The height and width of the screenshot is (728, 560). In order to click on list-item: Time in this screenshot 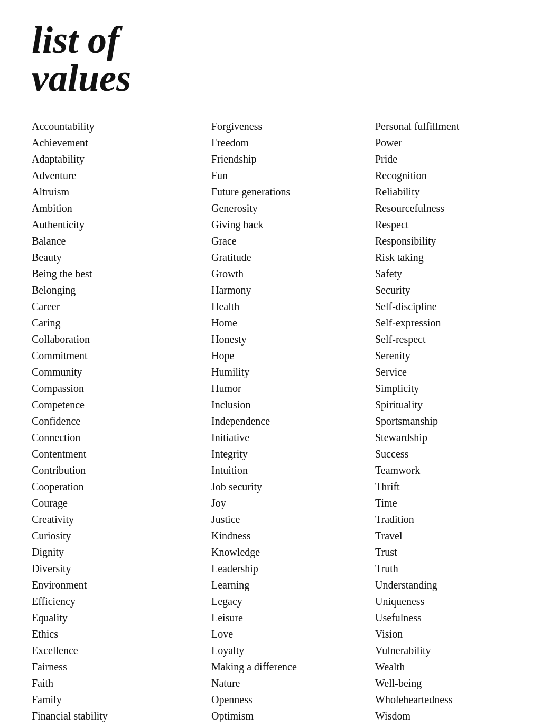, I will do `click(452, 503)`.